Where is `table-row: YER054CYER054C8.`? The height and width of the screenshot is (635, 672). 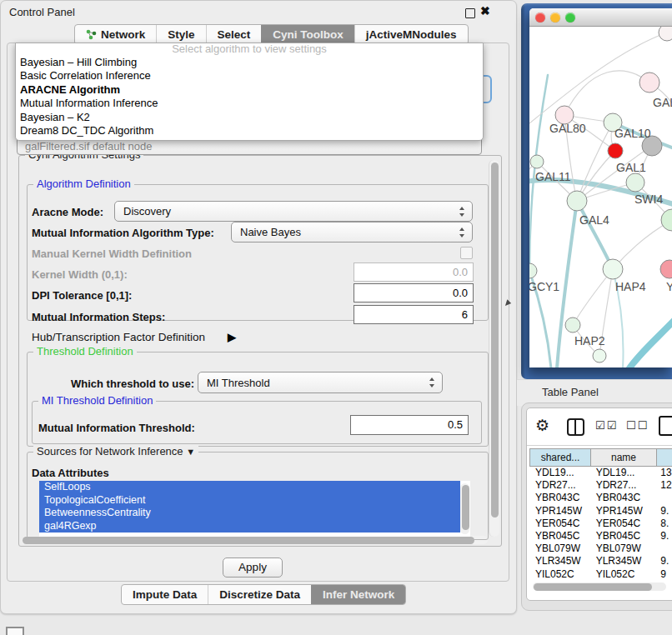
table-row: YER054CYER054C8. is located at coordinates (600, 523).